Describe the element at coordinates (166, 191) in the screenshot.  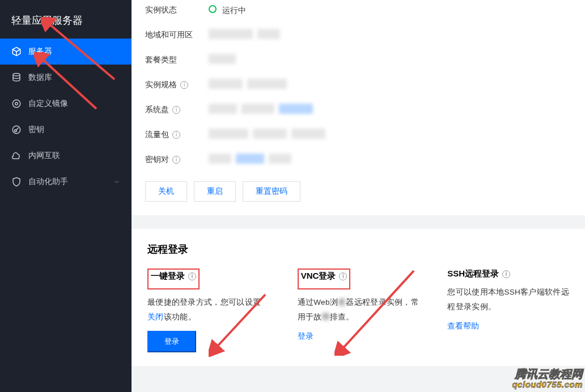
I see `shutdown-button: 关机` at that location.